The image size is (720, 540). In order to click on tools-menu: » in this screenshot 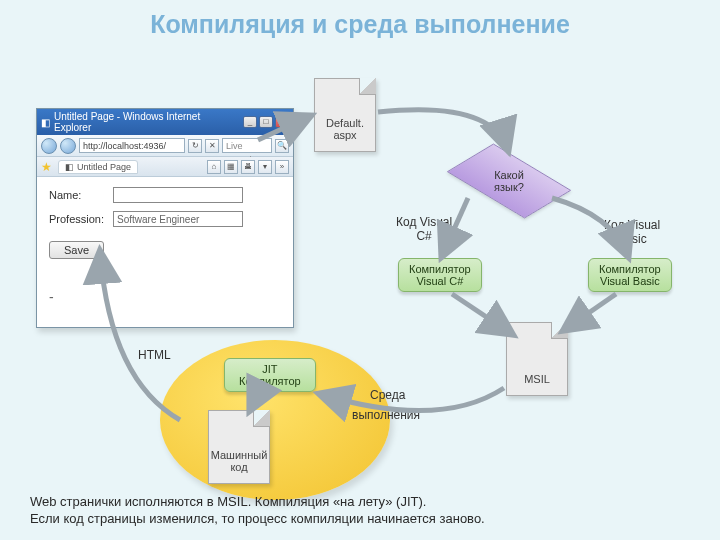, I will do `click(282, 167)`.